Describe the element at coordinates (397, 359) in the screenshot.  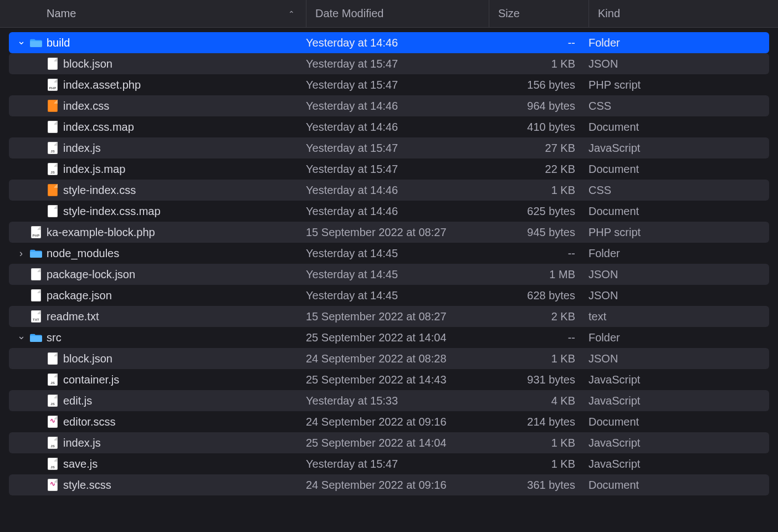
I see `cell-date-modified: 24 September 2022 at 08:28` at that location.